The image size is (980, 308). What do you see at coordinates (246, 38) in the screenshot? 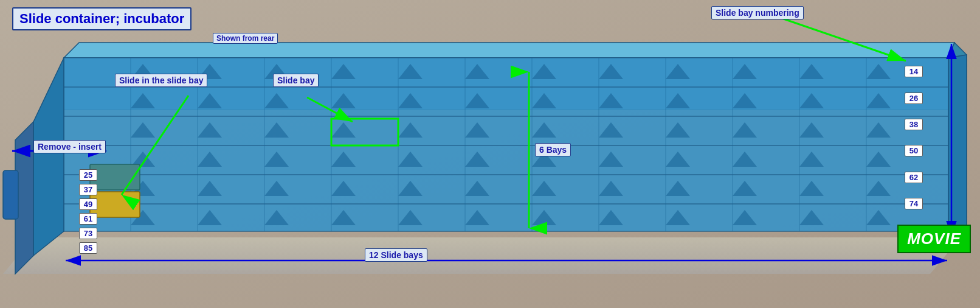
I see `shown-from-rear-label: Shown from rear` at bounding box center [246, 38].